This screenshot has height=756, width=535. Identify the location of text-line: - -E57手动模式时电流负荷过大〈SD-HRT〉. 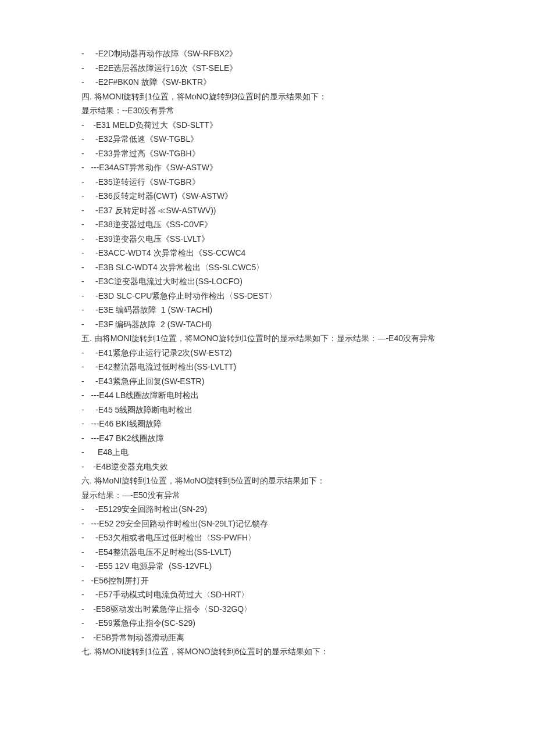
(268, 595).